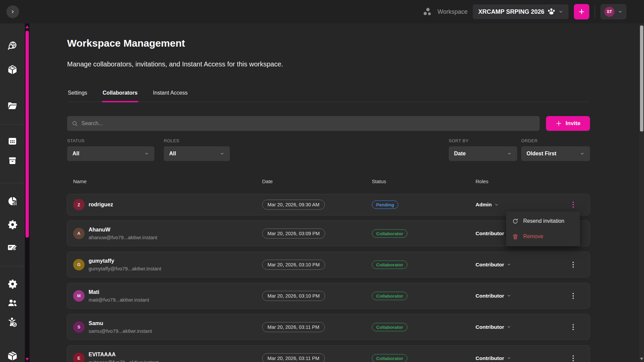  I want to click on sidebar-item-assets, so click(12, 70).